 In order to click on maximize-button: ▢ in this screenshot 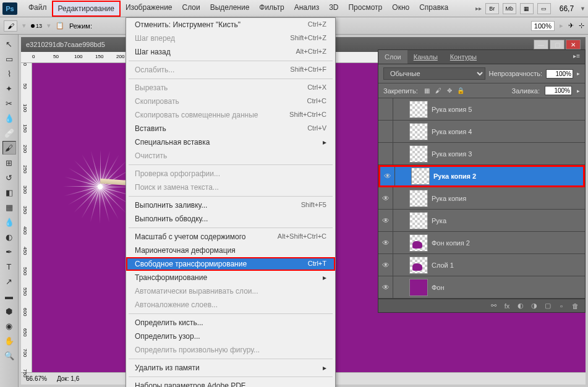, I will do `click(557, 45)`.